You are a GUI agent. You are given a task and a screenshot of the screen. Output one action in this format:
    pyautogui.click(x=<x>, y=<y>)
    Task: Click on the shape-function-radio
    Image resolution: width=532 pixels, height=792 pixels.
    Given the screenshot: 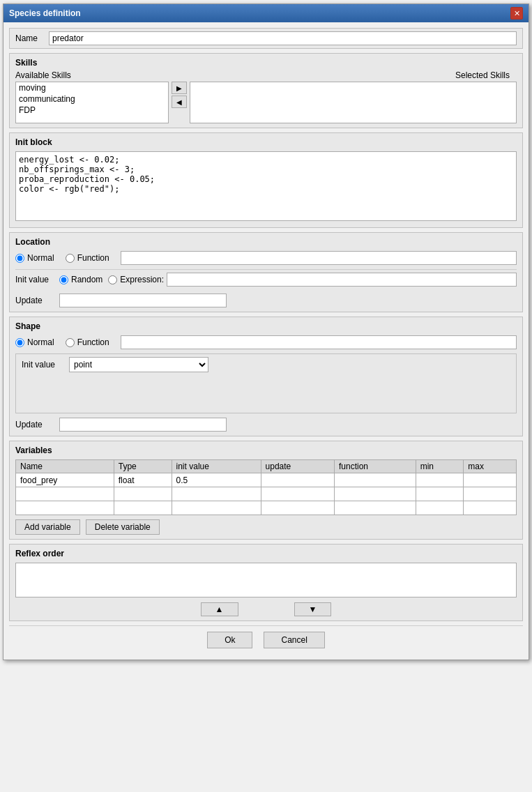 What is the action you would take?
    pyautogui.click(x=70, y=343)
    